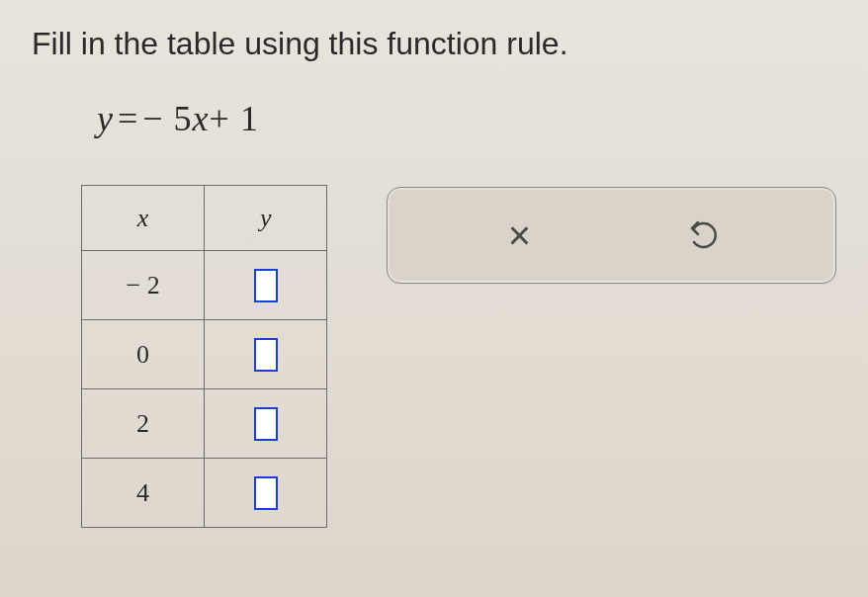 The image size is (868, 597). I want to click on close-icon: ×, so click(520, 235).